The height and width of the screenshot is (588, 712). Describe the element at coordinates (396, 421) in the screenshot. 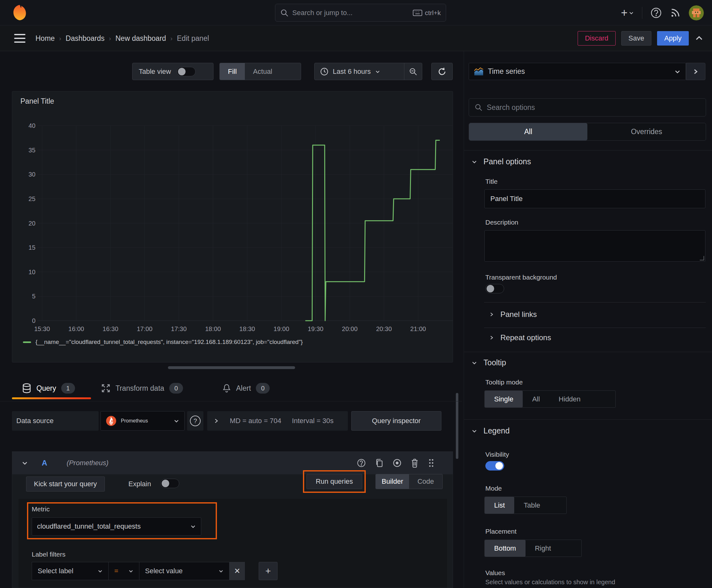

I see `query-inspector-button: Query inspector` at that location.